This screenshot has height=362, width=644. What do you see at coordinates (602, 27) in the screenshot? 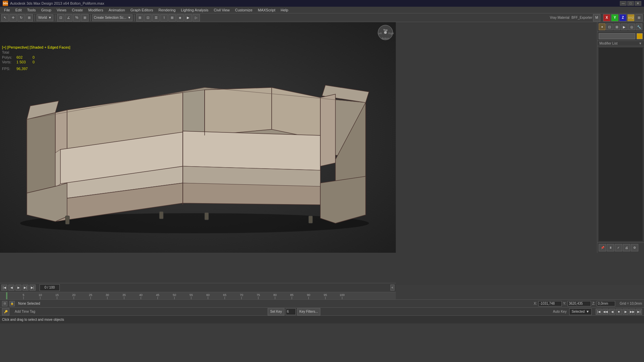
I see `create-panel-btn: ✦` at bounding box center [602, 27].